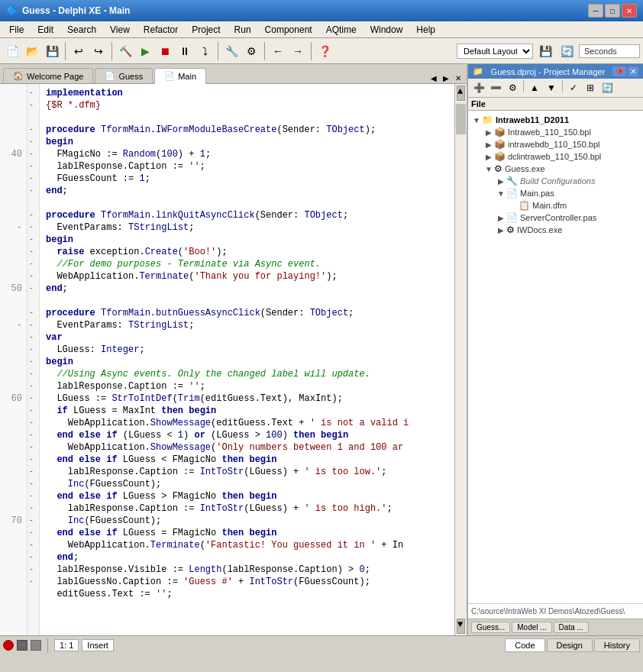  Describe the element at coordinates (525, 645) in the screenshot. I see `tab-code: Code` at that location.